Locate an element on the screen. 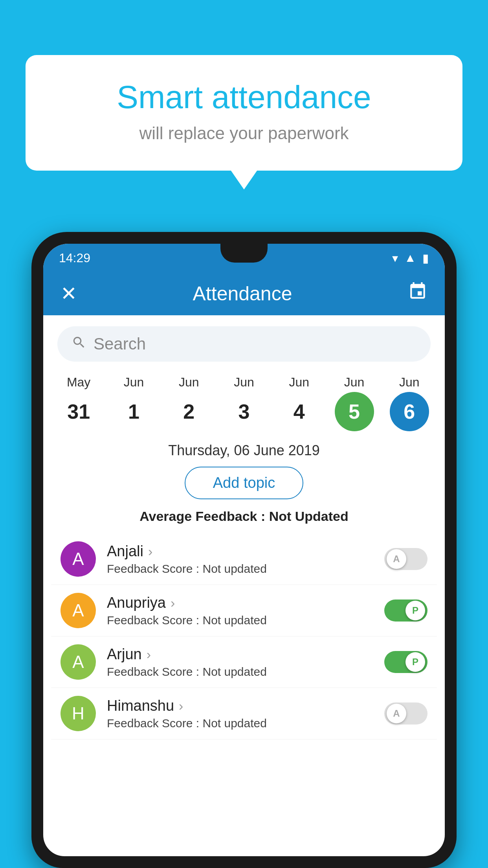 Image resolution: width=488 pixels, height=868 pixels. student-avatar-1: A is located at coordinates (78, 611).